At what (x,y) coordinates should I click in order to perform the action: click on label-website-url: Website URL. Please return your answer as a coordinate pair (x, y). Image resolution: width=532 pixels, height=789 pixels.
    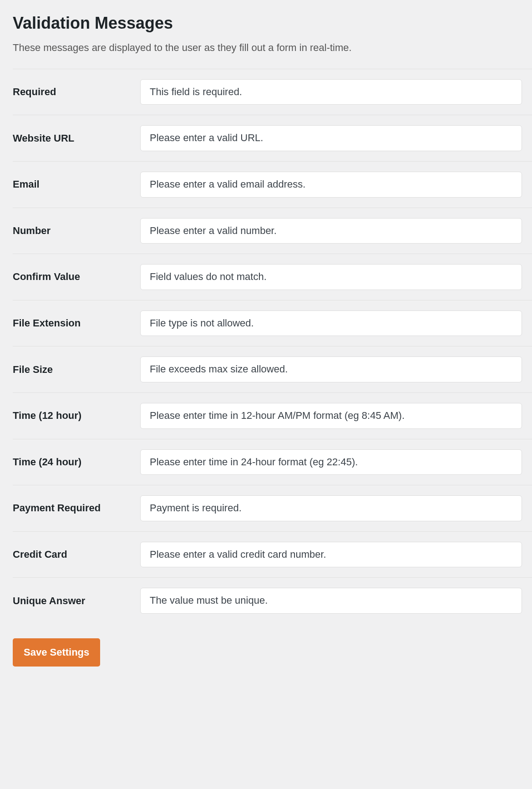
    Looking at the image, I should click on (76, 138).